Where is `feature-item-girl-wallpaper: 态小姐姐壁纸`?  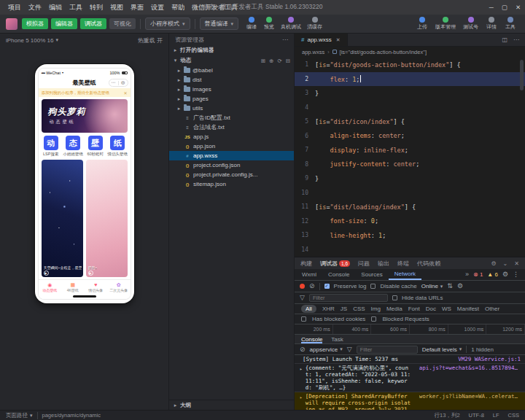
feature-item-girl-wallpaper: 态小姐姐壁纸 is located at coordinates (73, 146).